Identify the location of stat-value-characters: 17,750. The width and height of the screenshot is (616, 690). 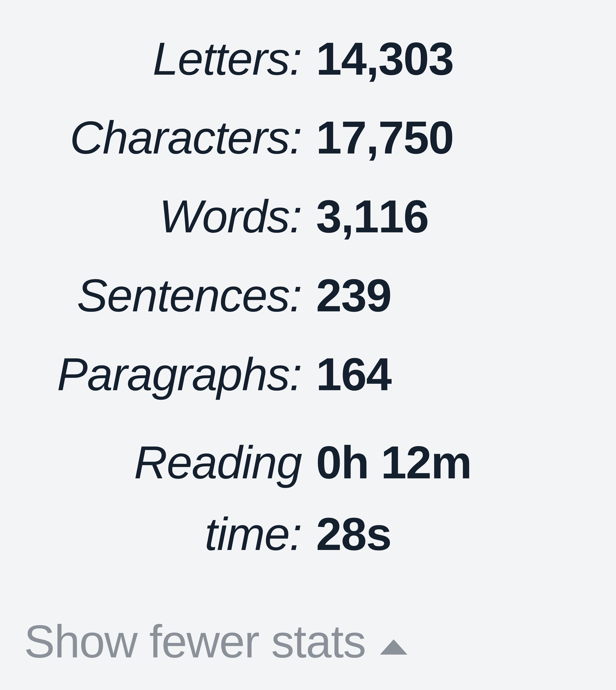
(385, 138).